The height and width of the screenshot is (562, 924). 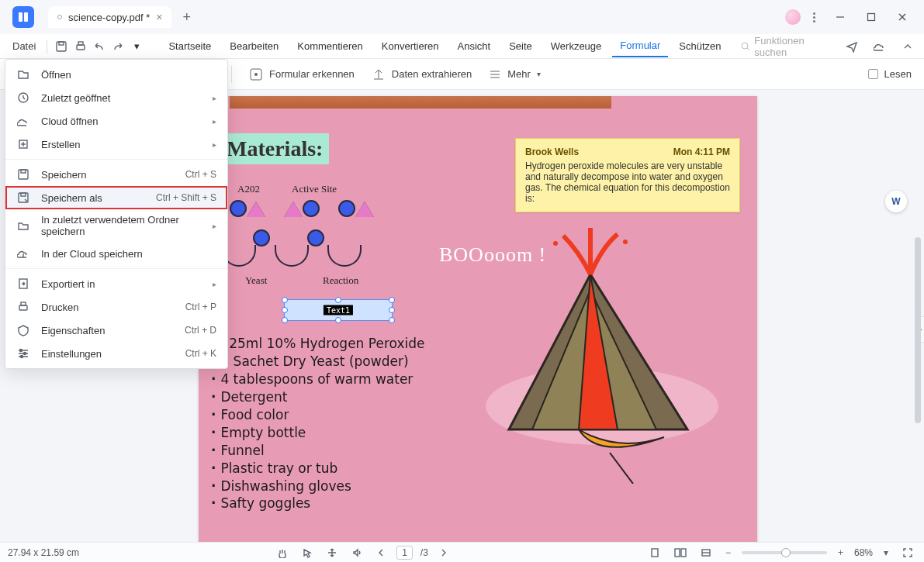 I want to click on undo-icon, so click(x=99, y=47).